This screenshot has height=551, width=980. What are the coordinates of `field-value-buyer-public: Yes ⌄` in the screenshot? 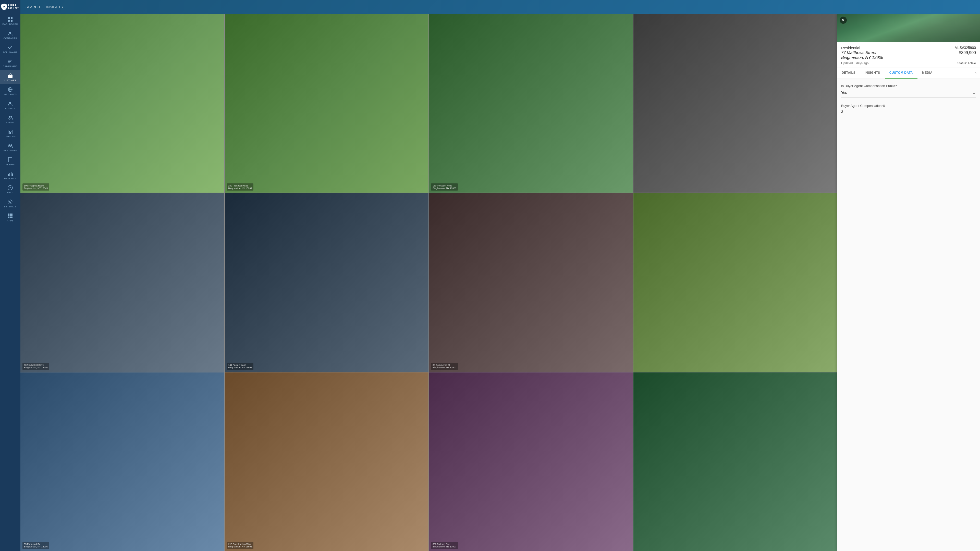 It's located at (908, 94).